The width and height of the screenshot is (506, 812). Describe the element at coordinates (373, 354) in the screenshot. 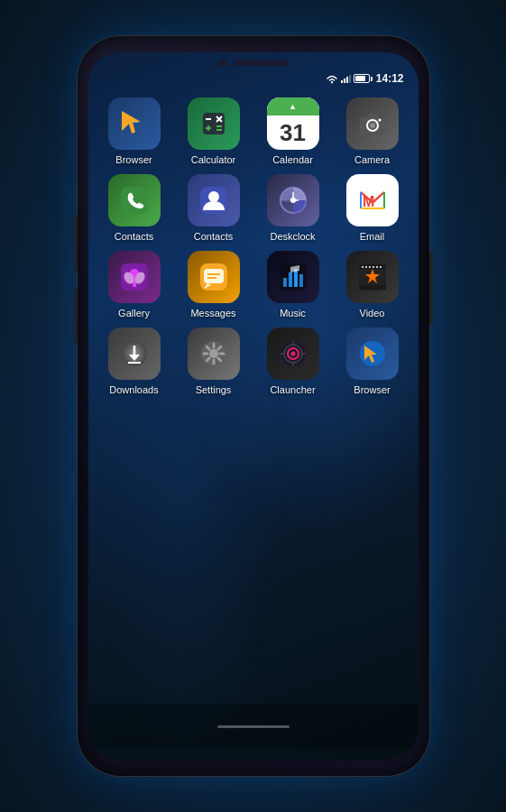

I see `browser2-icon` at that location.